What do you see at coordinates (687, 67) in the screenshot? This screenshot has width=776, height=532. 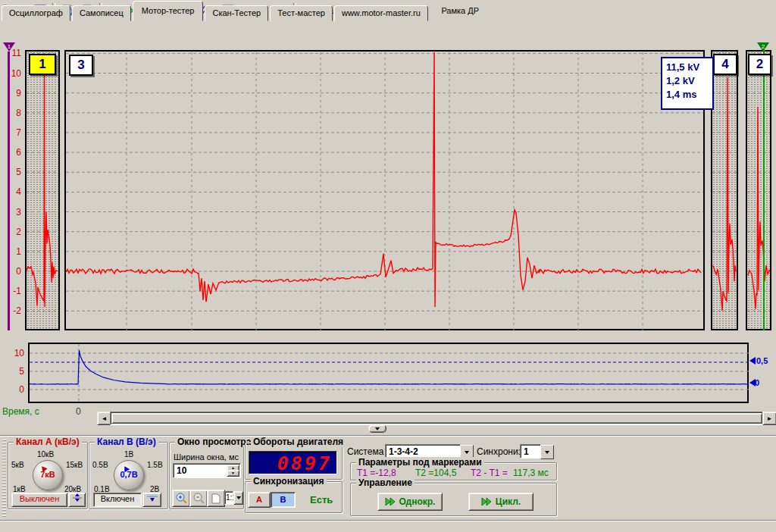 I see `readout-kv-max: 11,5 kV` at bounding box center [687, 67].